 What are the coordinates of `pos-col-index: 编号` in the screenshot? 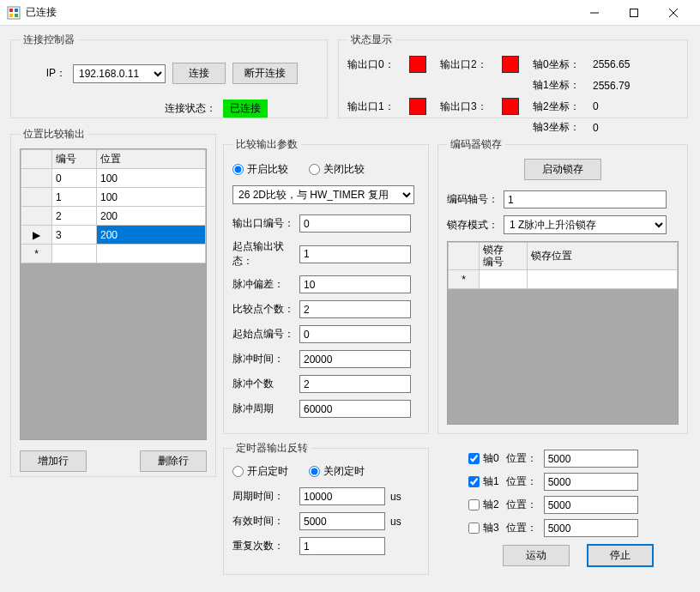 It's located at (75, 160).